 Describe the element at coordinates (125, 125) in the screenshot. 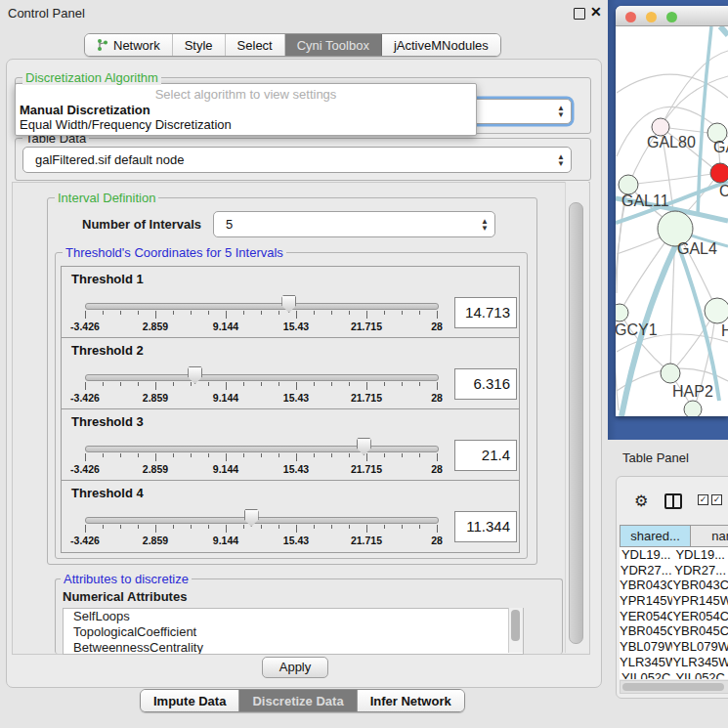

I see `dropdown-item-equal-width: Equal Width/Frequency Discretization` at that location.